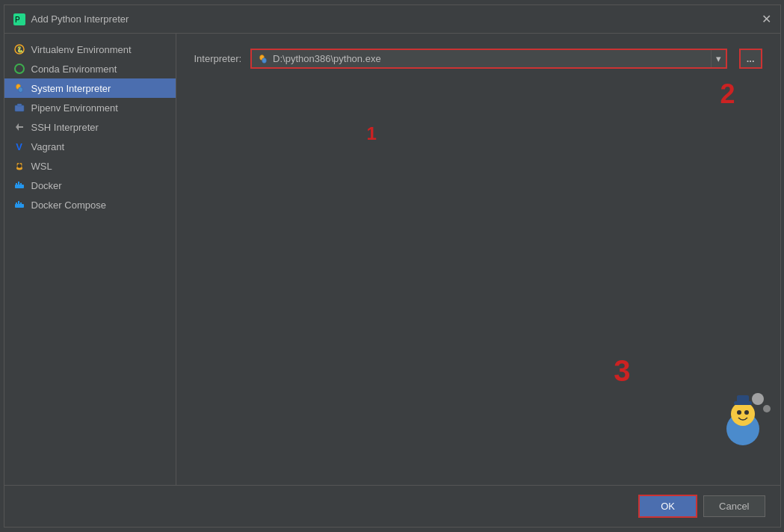 The width and height of the screenshot is (784, 532). Describe the element at coordinates (90, 49) in the screenshot. I see `sidebar-item-virtualenv: 🐍 Virtualenv Environment` at that location.